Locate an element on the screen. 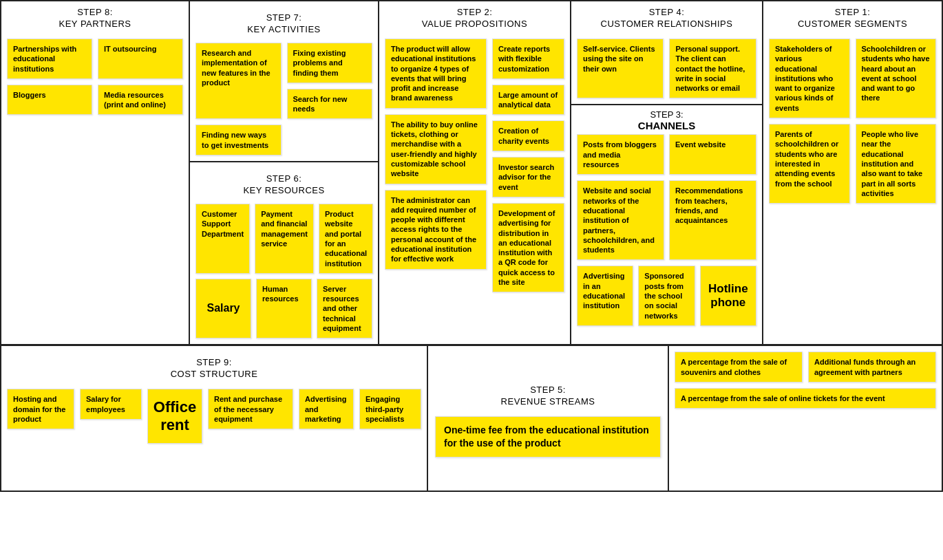 Image resolution: width=943 pixels, height=560 pixels. revenue-row1: A percentage from the sale of souvenirs … is located at coordinates (805, 367).